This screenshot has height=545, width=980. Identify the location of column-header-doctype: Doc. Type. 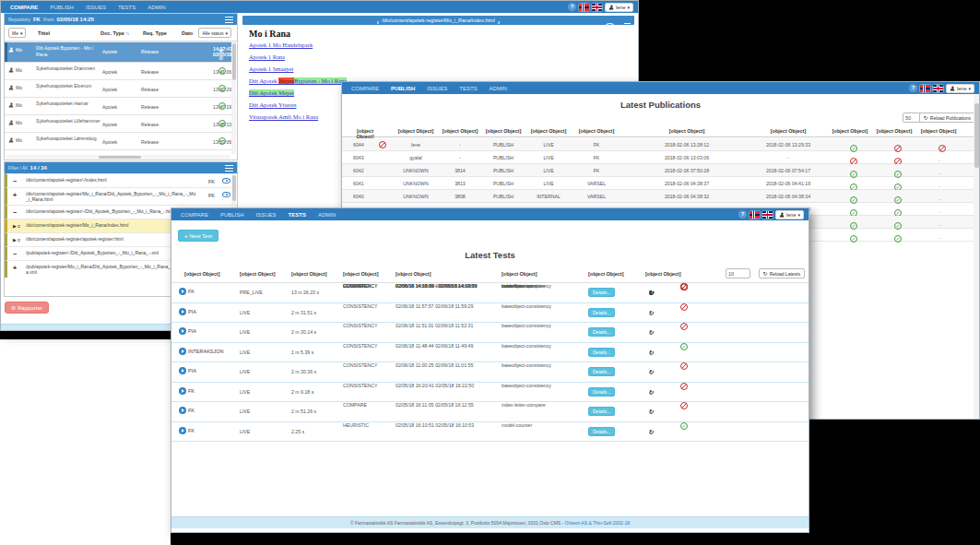
(114, 33).